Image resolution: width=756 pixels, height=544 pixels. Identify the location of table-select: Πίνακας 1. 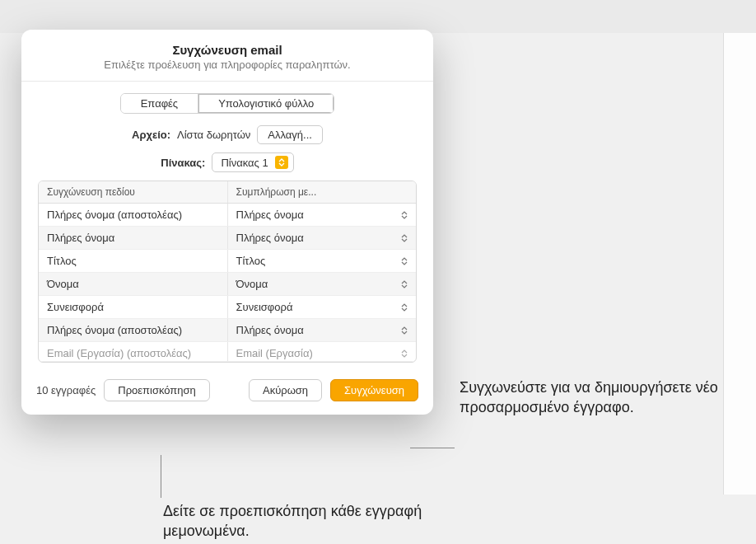
(252, 162).